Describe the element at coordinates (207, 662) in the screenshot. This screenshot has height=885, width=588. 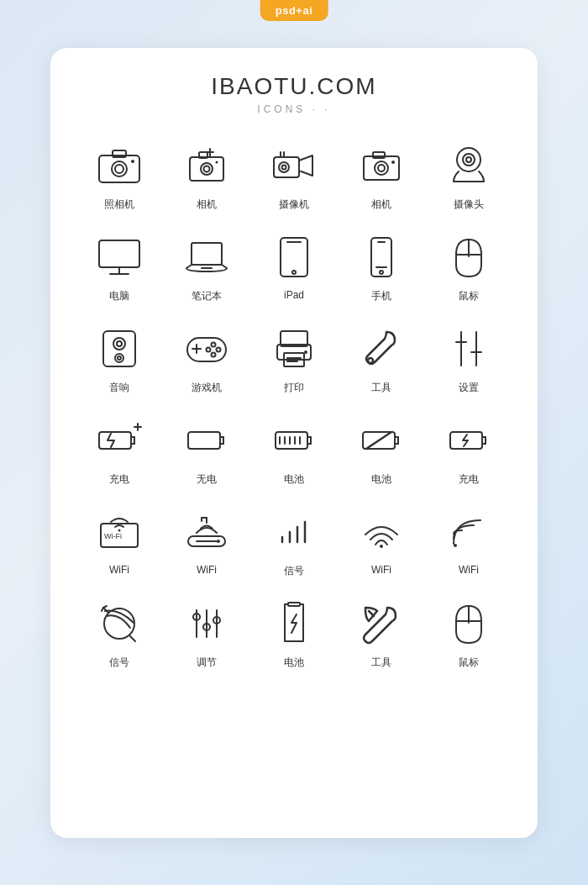
I see `icon-label: 调节` at that location.